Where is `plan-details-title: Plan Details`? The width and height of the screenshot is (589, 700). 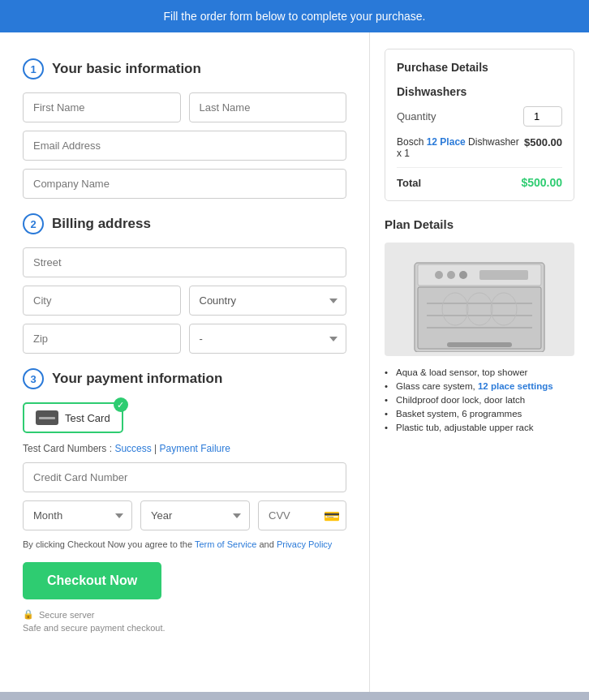
plan-details-title: Plan Details is located at coordinates (479, 224).